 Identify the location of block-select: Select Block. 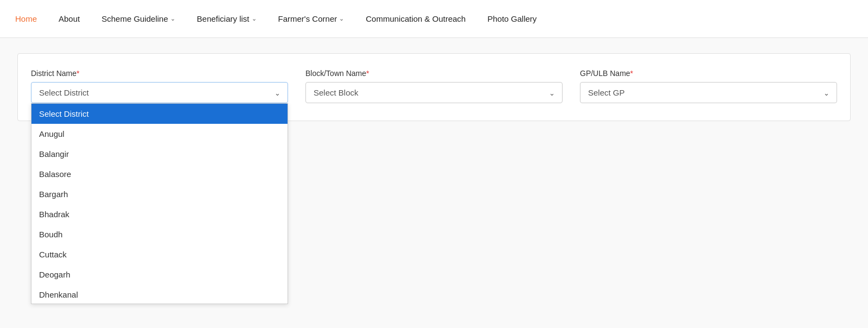
(434, 92).